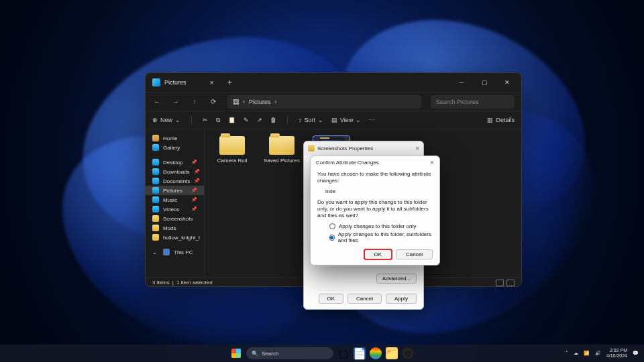 The height and width of the screenshot is (362, 644). I want to click on window-title: Pictures, so click(176, 82).